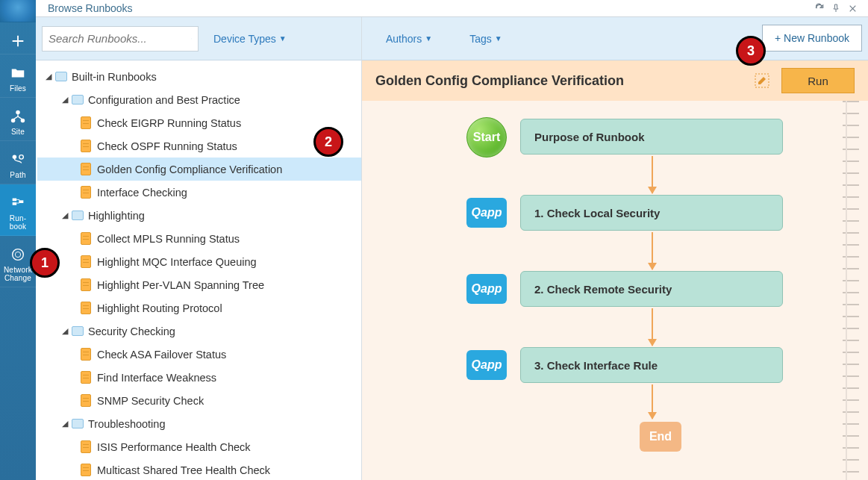 This screenshot has height=480, width=868. I want to click on tree-item: Interface Checking, so click(199, 193).